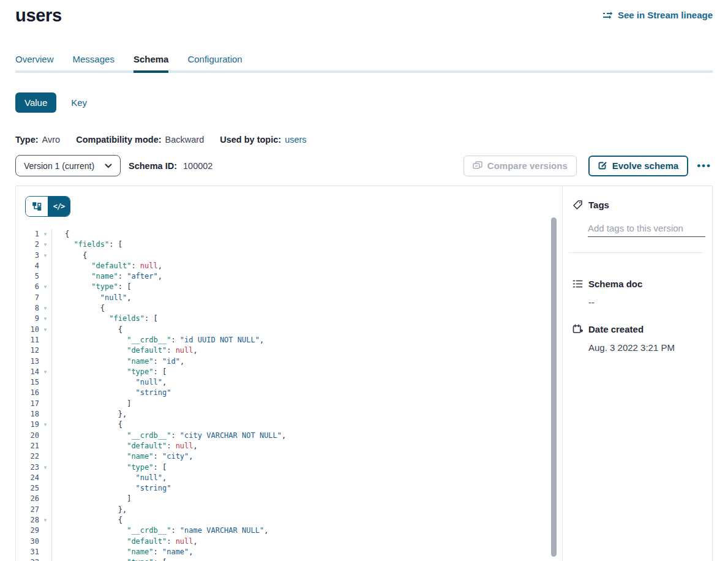 The width and height of the screenshot is (728, 561). Describe the element at coordinates (289, 414) in the screenshot. I see `code-line: 18 },` at that location.